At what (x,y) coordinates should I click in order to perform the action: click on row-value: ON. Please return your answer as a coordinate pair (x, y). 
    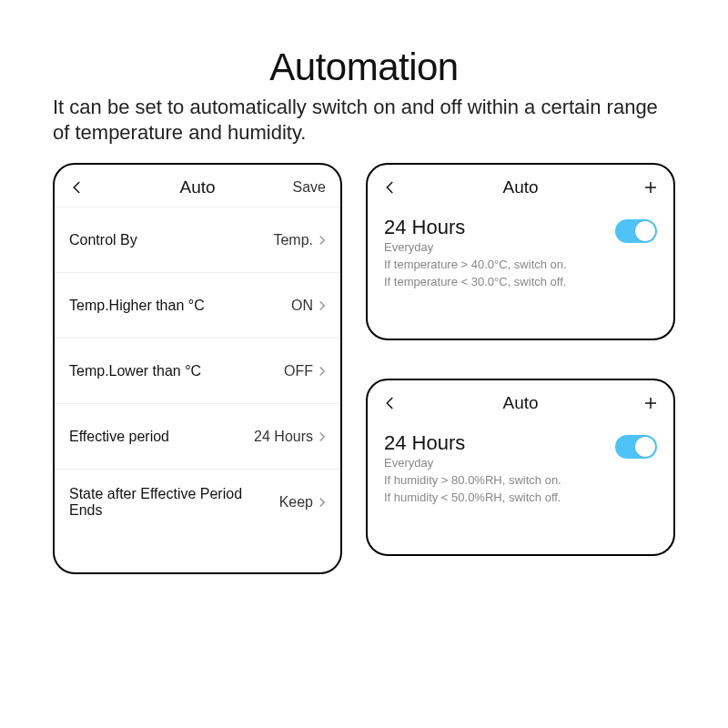
    Looking at the image, I should click on (302, 306).